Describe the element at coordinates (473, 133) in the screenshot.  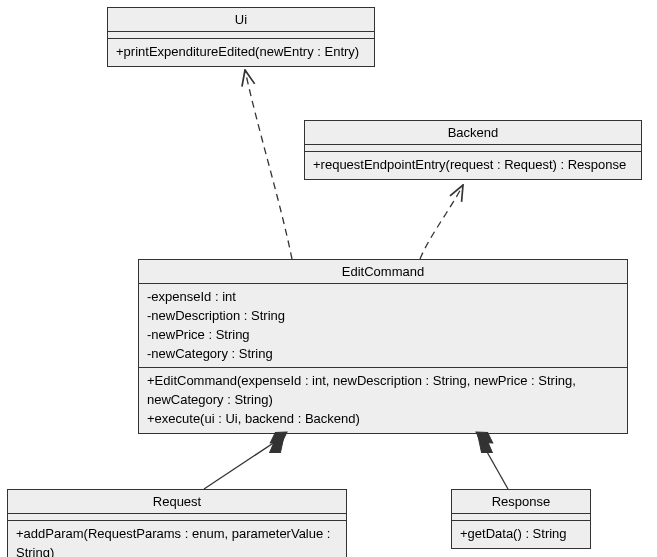
I see `class-backend-title: Backend` at that location.